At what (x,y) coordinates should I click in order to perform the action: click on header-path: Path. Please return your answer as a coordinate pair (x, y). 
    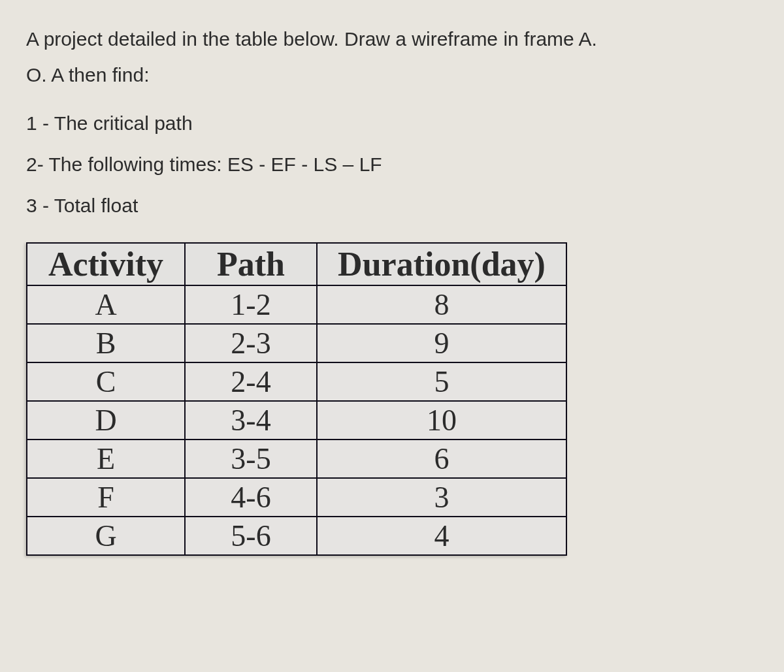
    Looking at the image, I should click on (251, 264).